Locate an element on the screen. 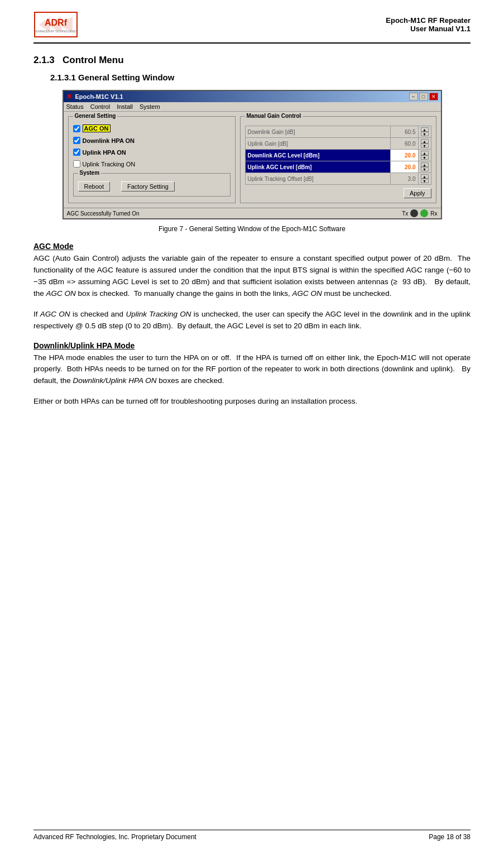 This screenshot has height=852, width=504. window-controls: − □ ✕ is located at coordinates (424, 97).